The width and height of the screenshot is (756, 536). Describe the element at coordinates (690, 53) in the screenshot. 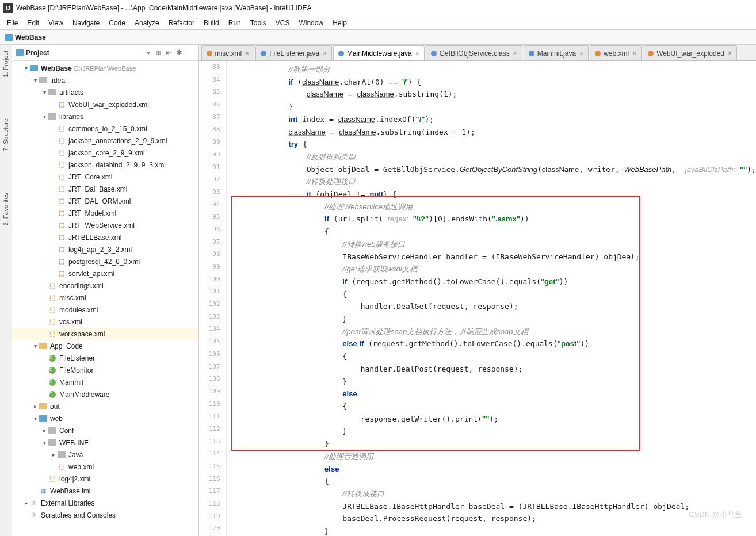

I see `editor-tab: WebUI_war_exploded×` at that location.